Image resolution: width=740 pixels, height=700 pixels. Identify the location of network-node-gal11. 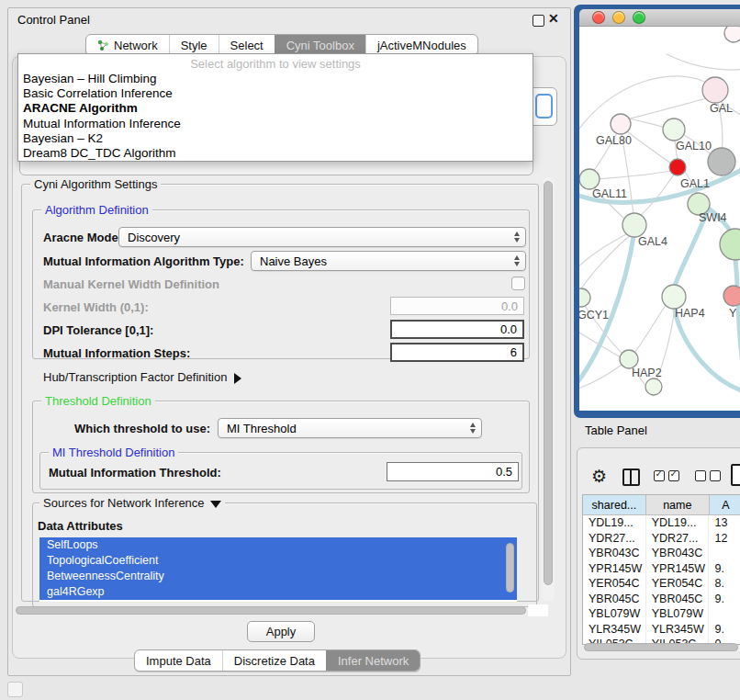
(589, 179).